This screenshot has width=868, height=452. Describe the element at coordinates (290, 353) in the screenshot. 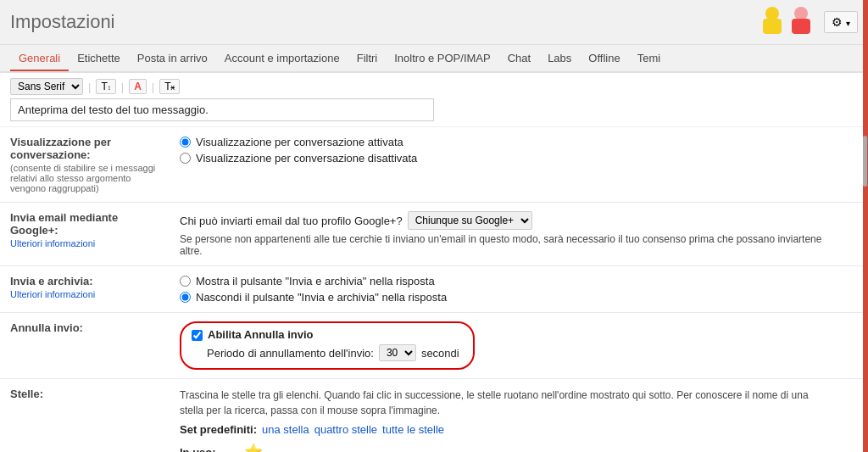

I see `period-label: Periodo di annullamento dell'invio:` at that location.